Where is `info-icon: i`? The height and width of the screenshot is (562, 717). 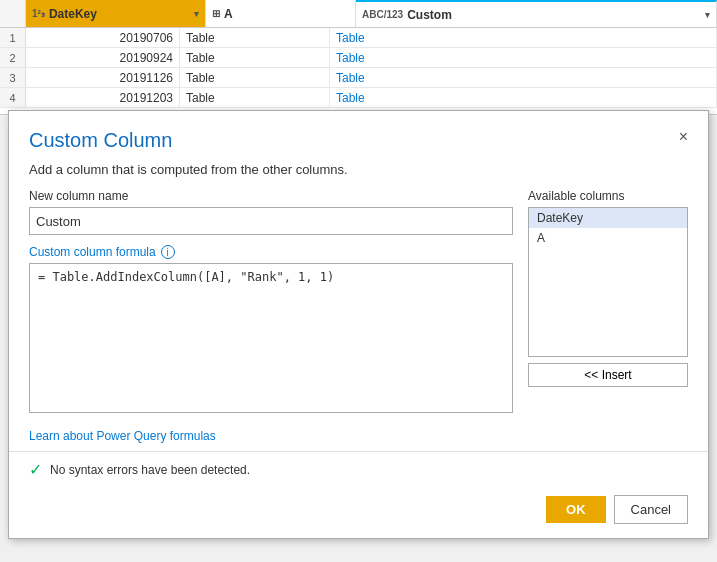
info-icon: i is located at coordinates (168, 252).